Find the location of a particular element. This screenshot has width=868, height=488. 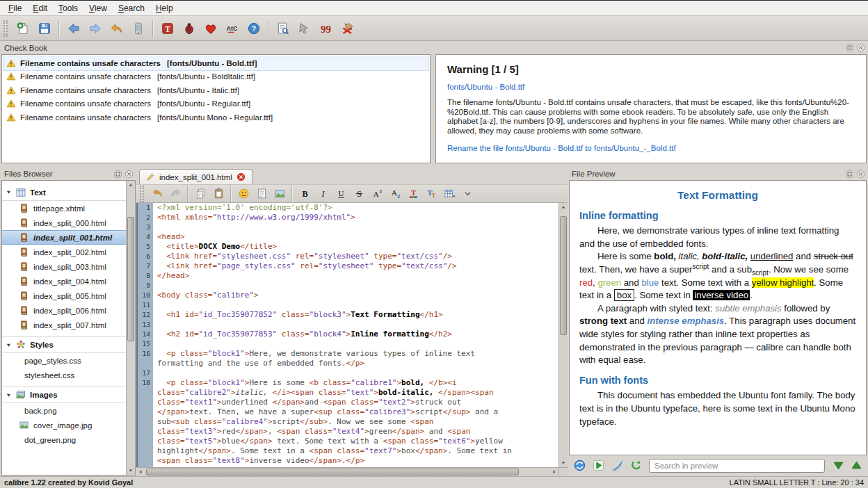

splitter is located at coordinates (433, 108).